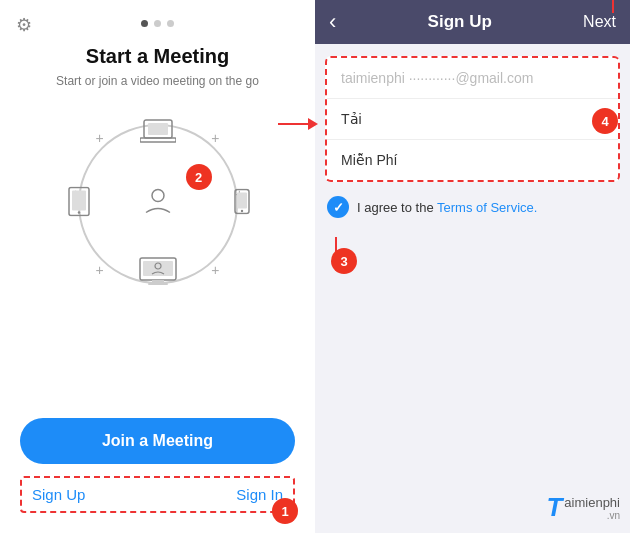 The width and height of the screenshot is (630, 533). I want to click on plus-br: +, so click(215, 270).